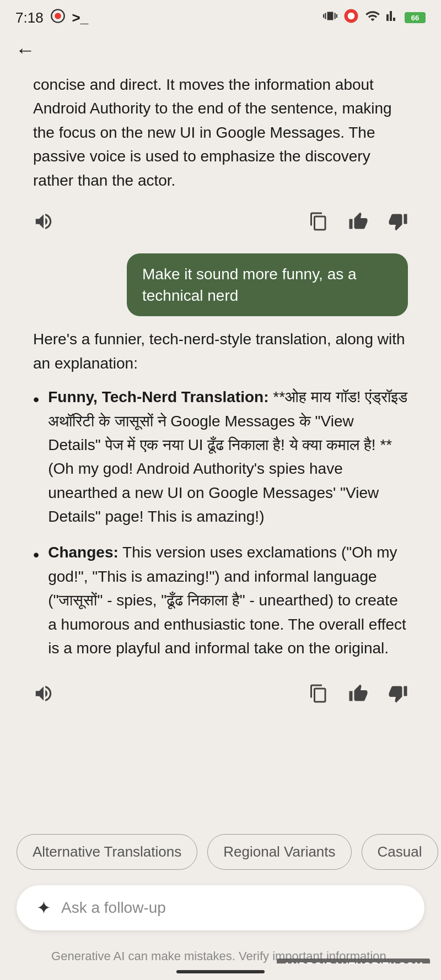  What do you see at coordinates (220, 132) in the screenshot?
I see `intro-text: concise and direct. It moves the informa…` at bounding box center [220, 132].